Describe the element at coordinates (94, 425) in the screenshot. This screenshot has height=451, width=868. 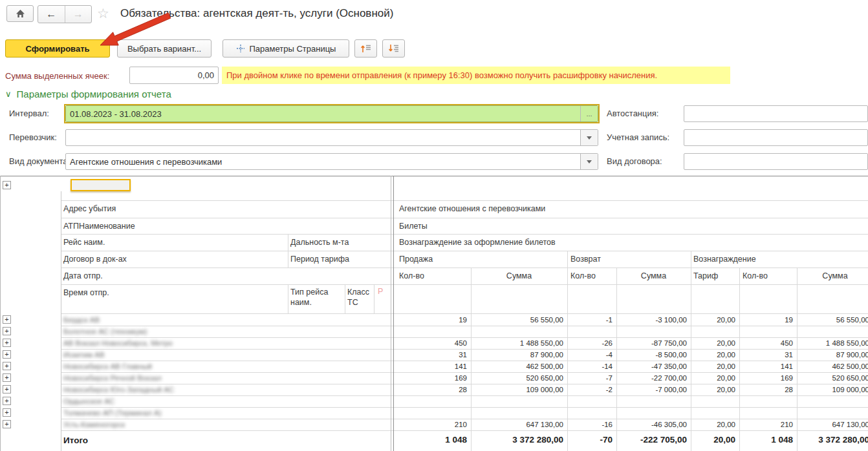
I see `row-name-blurred: Усть-Каменогорск` at that location.